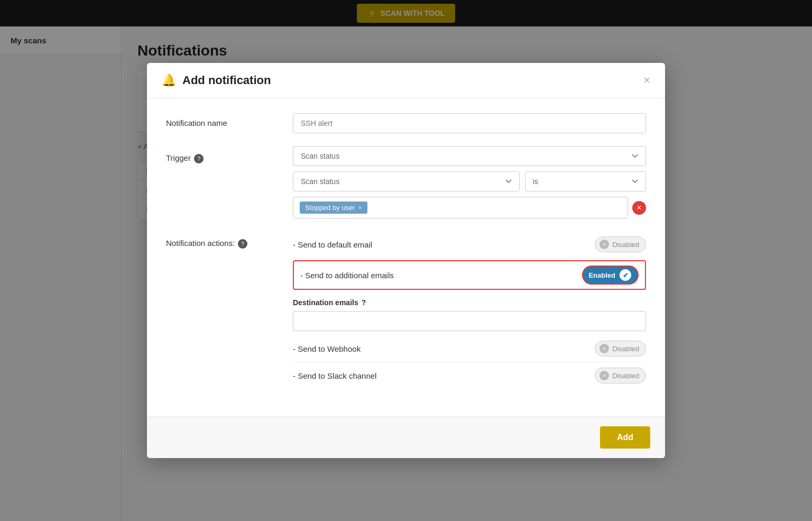  I want to click on action-row-slack: - Send to Slack channel × Disabled, so click(469, 376).